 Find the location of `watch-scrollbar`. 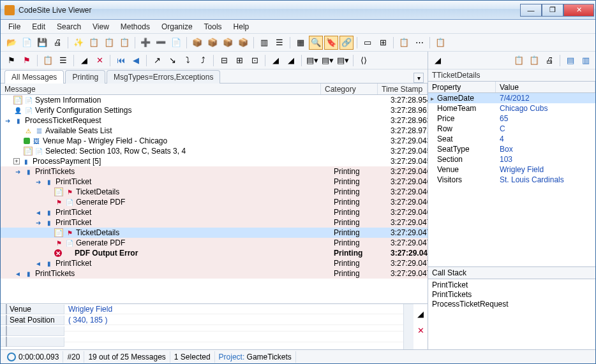

watch-scrollbar is located at coordinates (408, 326).